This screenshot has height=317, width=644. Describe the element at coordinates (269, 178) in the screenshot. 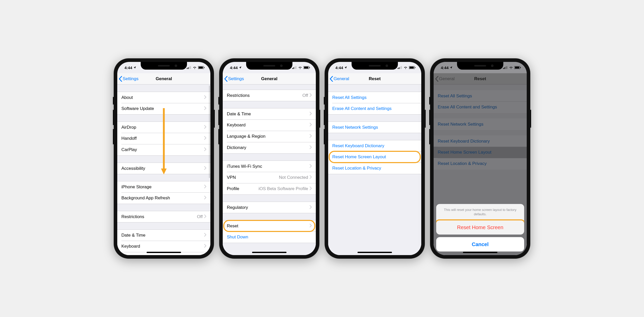

I see `settings-row: VPNNot Connected` at that location.